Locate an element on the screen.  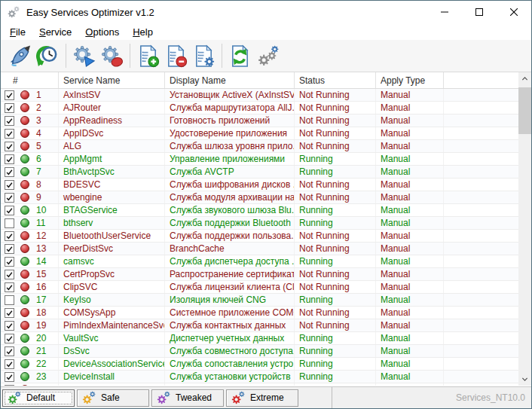
remove-service-button is located at coordinates (176, 56).